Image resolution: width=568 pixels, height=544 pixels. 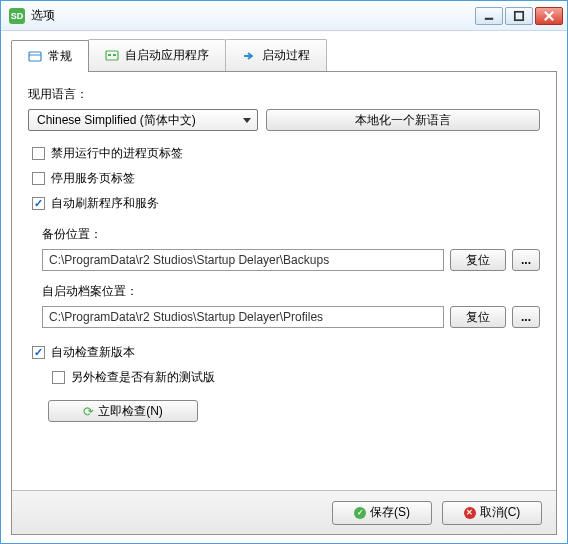 What do you see at coordinates (284, 120) in the screenshot?
I see `language-row: Chinese Simplified (简体中文) 本地化一个新语言` at bounding box center [284, 120].